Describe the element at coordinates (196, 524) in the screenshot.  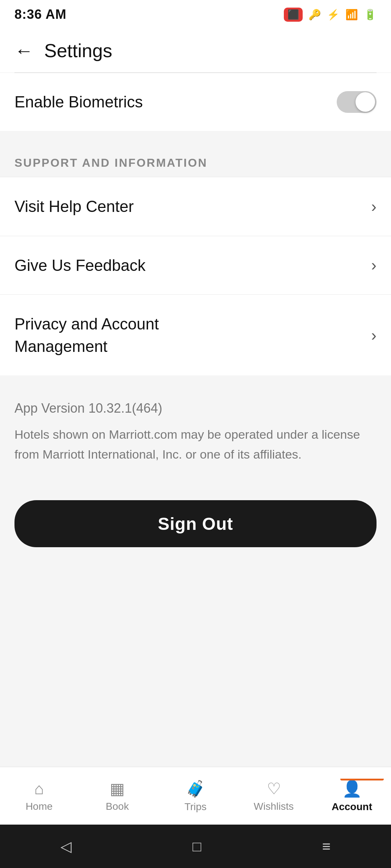
I see `sign-out-button: Sign Out` at that location.